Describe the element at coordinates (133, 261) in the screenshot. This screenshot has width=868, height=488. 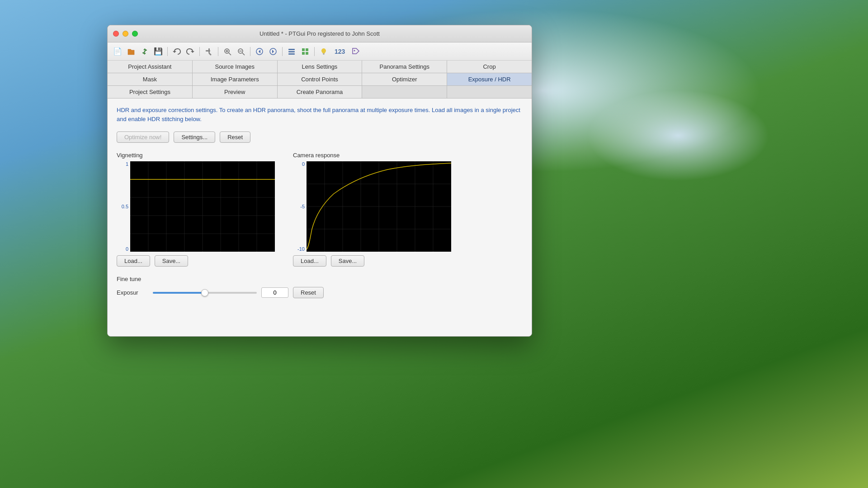
I see `vignetting-load-button: Load...` at that location.